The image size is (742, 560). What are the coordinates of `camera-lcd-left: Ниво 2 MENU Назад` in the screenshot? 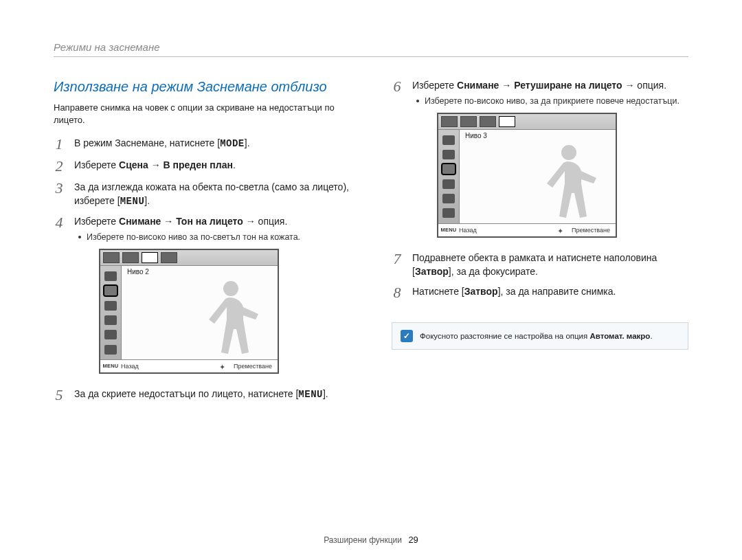 It's located at (189, 311).